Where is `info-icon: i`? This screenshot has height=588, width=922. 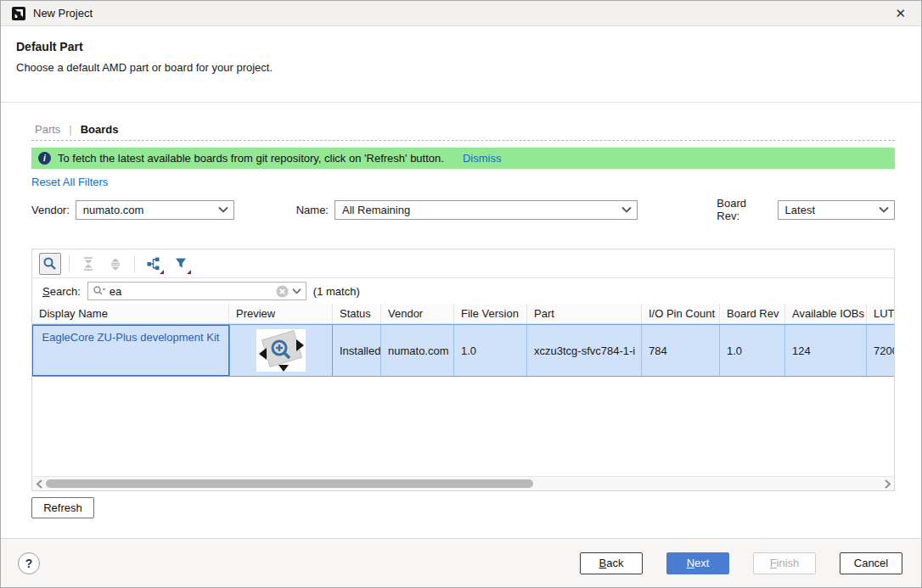
info-icon: i is located at coordinates (44, 158).